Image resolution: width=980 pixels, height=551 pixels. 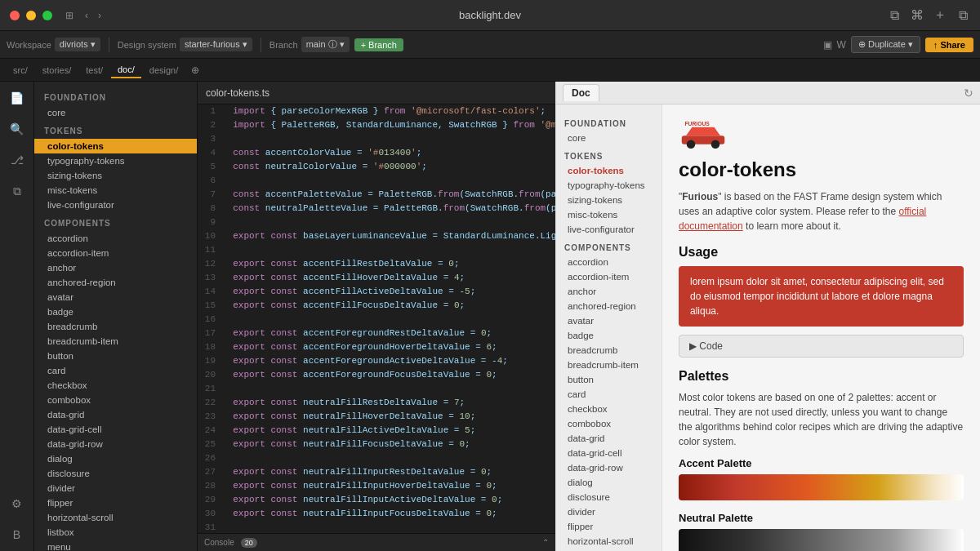 I want to click on code-filename: color-tokens.ts, so click(x=238, y=93).